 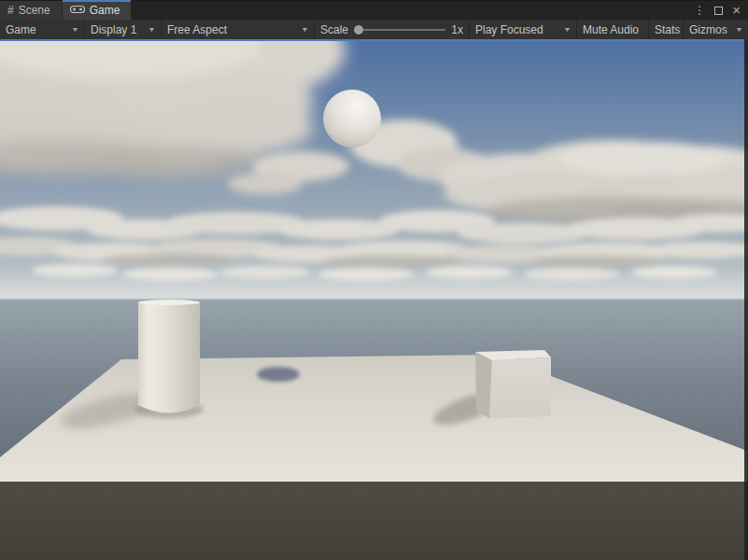 What do you see at coordinates (97, 10) in the screenshot?
I see `tab-game: Game` at bounding box center [97, 10].